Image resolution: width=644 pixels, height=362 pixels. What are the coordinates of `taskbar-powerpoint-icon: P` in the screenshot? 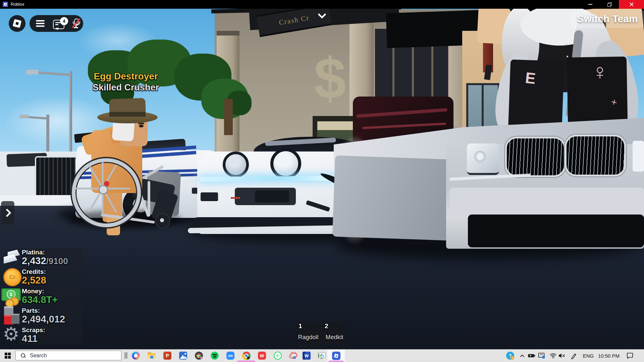 It's located at (167, 356).